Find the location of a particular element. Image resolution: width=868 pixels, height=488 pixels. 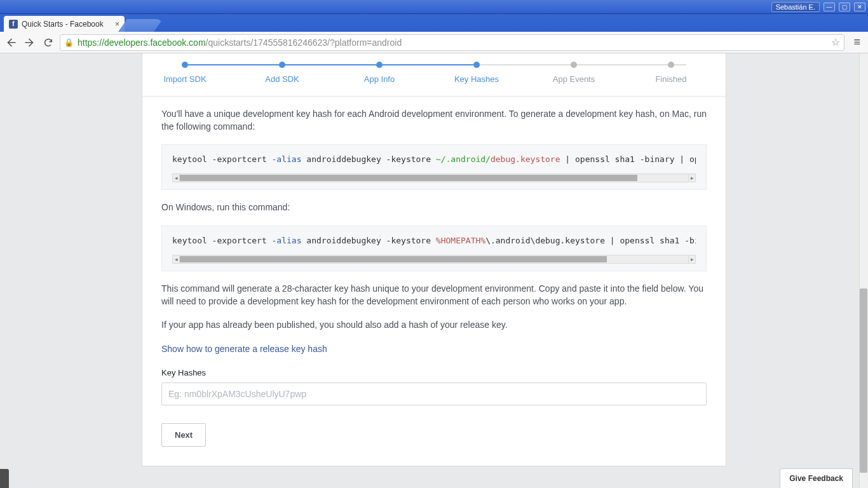

mac-command: keytool -exportcert -alias androiddebugk… is located at coordinates (434, 159).